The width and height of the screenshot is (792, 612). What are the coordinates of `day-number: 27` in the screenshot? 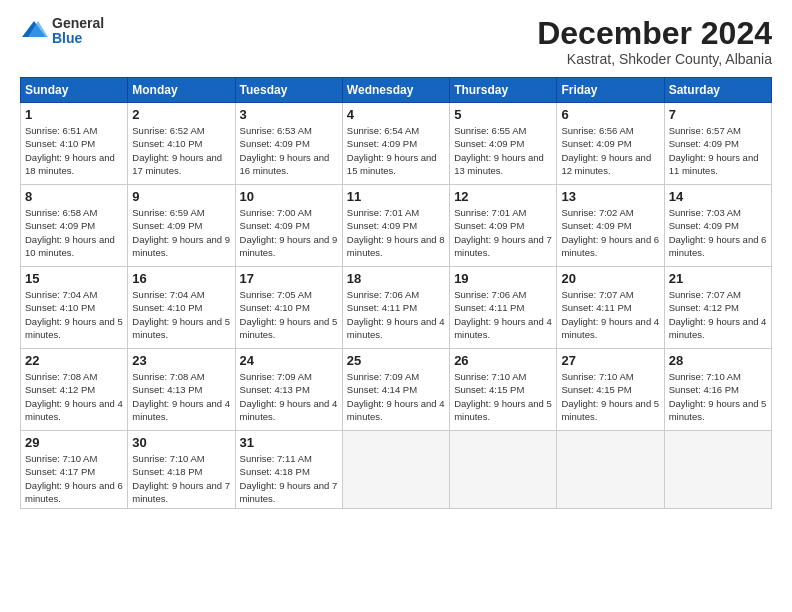 It's located at (610, 360).